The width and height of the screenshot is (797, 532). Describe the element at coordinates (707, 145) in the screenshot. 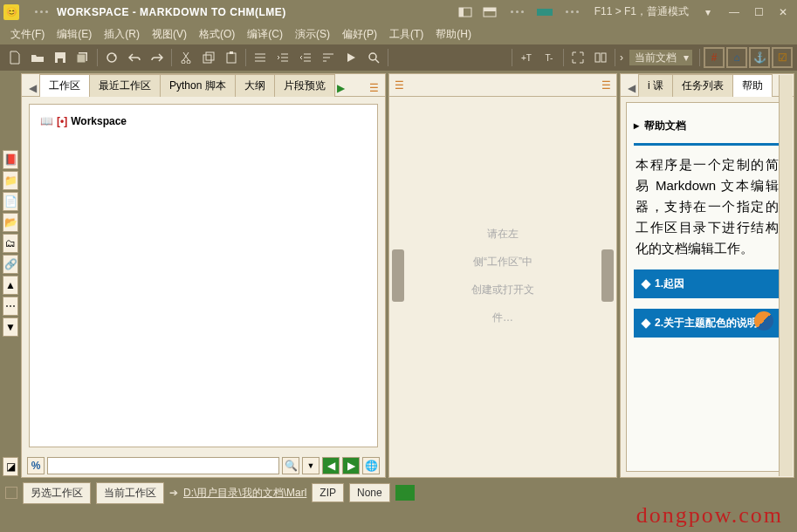

I see `help-divider` at that location.